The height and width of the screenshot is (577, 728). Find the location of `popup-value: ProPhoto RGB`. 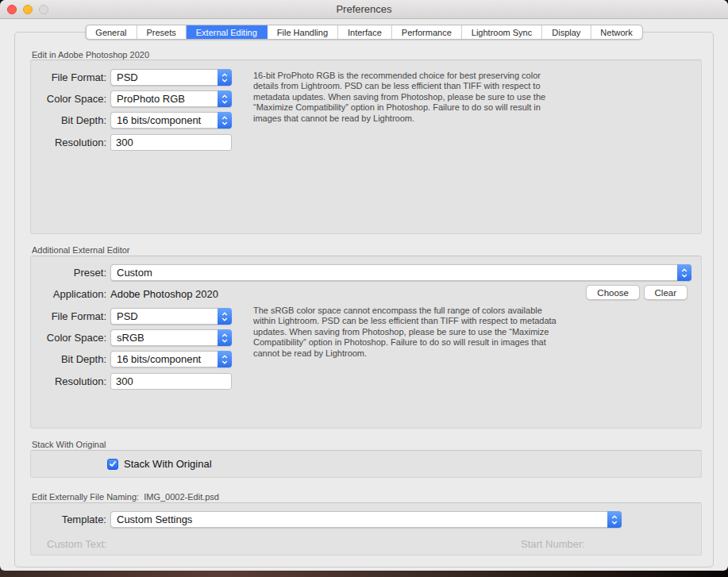

popup-value: ProPhoto RGB is located at coordinates (164, 98).